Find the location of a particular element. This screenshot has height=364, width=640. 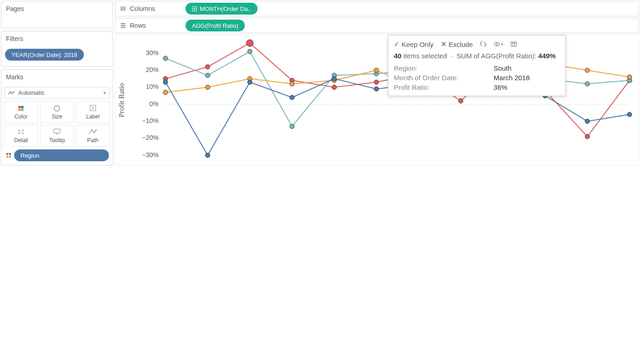

filter-pill-year: YEAR(Order Date): 2018 is located at coordinates (45, 55).